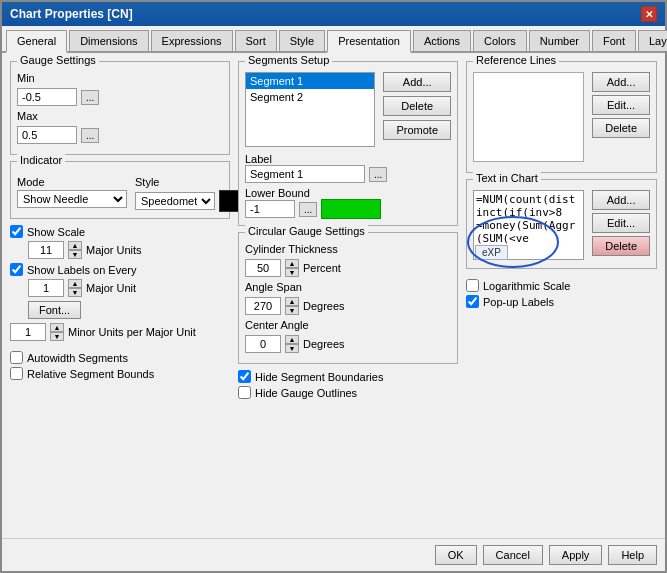 This screenshot has width=667, height=573. I want to click on text-delete-button: Delete, so click(621, 246).